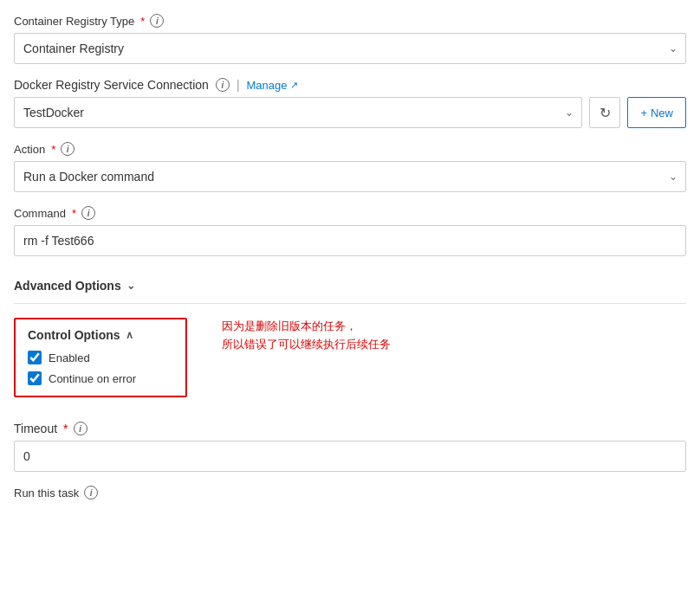  I want to click on docker-connection-label: Docker Registry Service Connection, so click(111, 85).